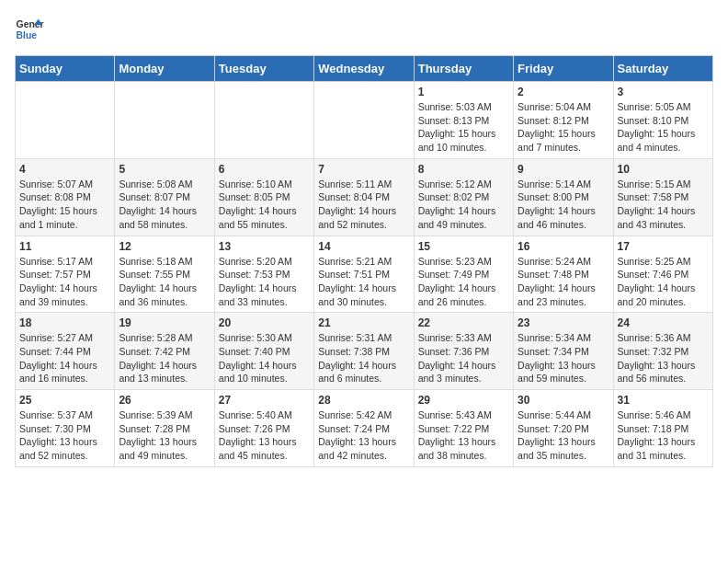  I want to click on day-info: Sunrise: 5:31 AM Sunset: 7:38 PM Dayligh…, so click(364, 359).